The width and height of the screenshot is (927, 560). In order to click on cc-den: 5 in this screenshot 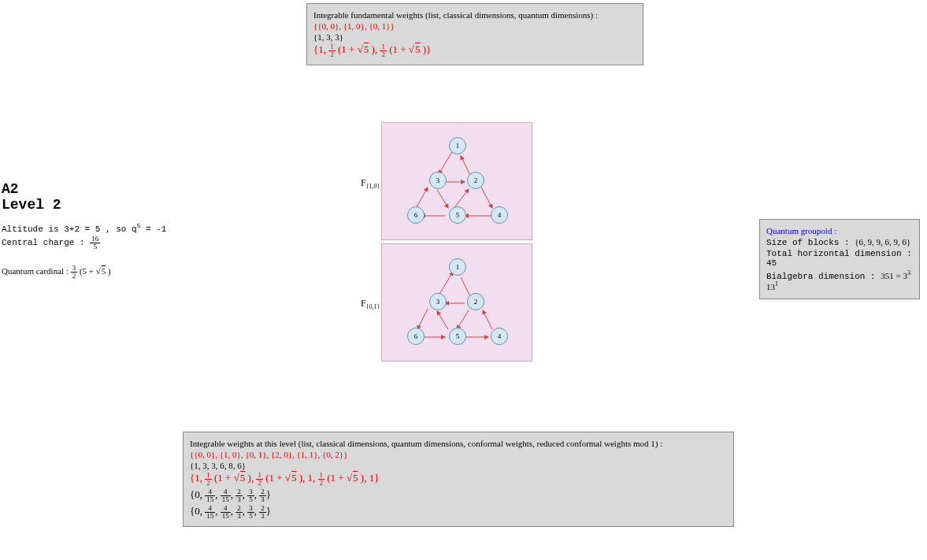, I will do `click(95, 247)`.